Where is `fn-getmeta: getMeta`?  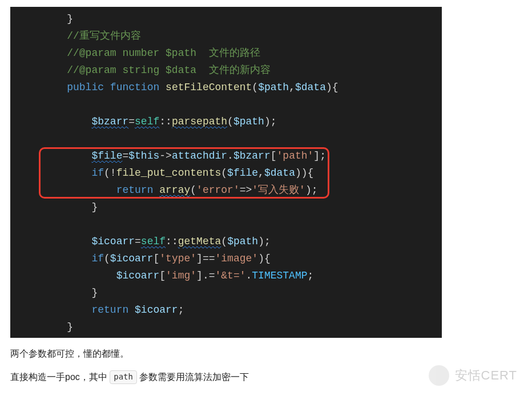 fn-getmeta: getMeta is located at coordinates (200, 241).